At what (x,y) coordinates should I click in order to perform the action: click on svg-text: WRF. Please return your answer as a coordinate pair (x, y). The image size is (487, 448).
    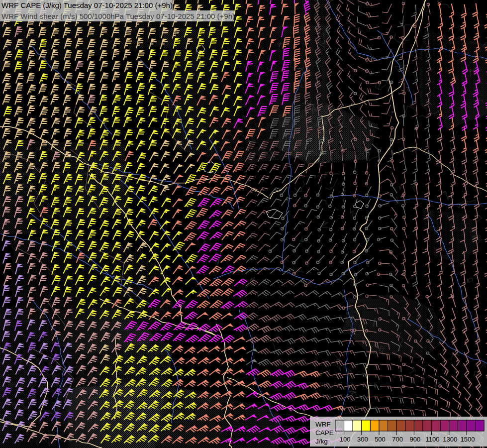
    Looking at the image, I should click on (323, 424).